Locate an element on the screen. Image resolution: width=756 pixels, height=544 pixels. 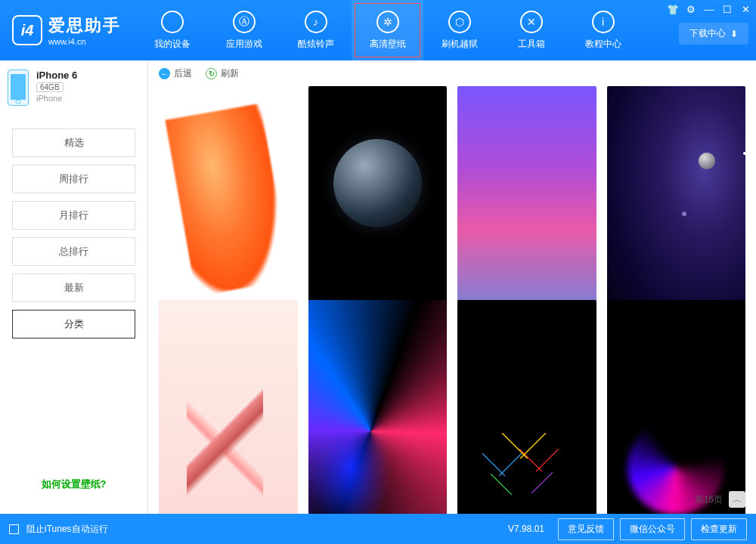
chevron-up-icon: ︿ is located at coordinates (737, 500).